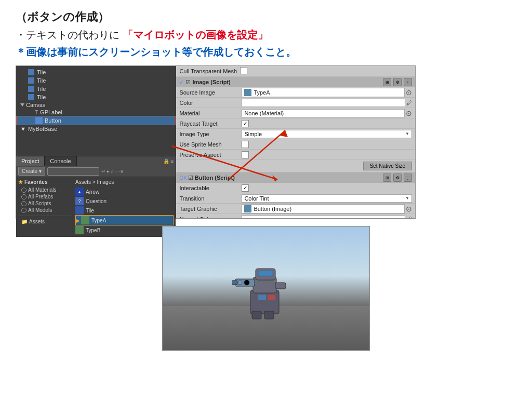 The image size is (532, 399). What do you see at coordinates (244, 71) in the screenshot?
I see `cull-checkbox` at bounding box center [244, 71].